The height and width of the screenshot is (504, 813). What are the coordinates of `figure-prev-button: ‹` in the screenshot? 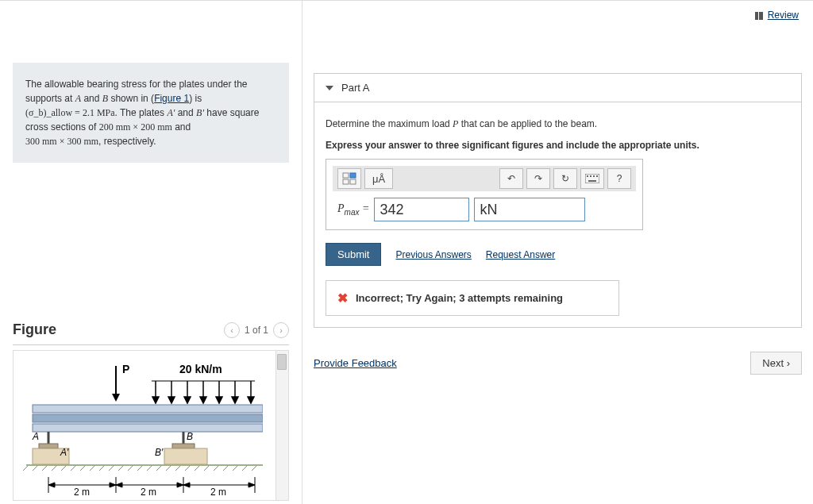 It's located at (232, 330).